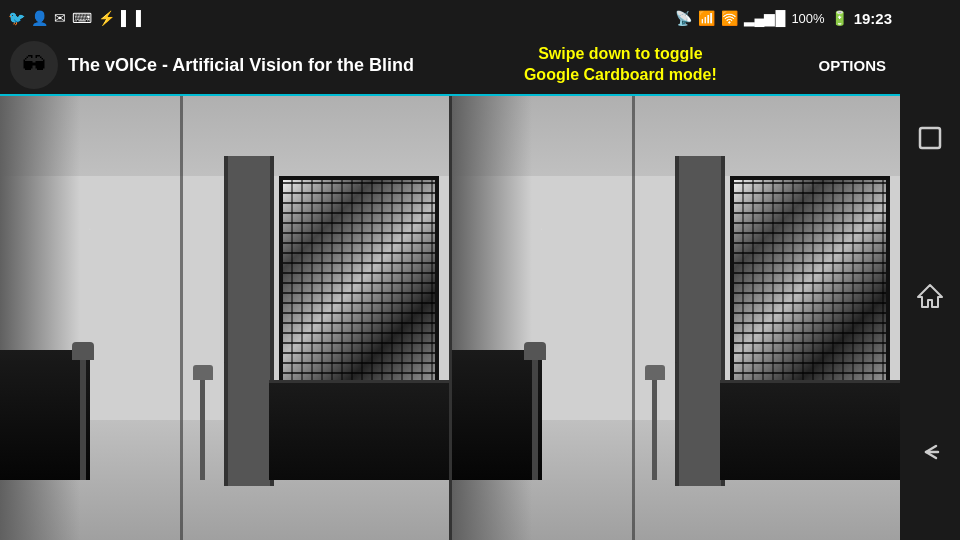  I want to click on usb-icon: ⚡, so click(106, 18).